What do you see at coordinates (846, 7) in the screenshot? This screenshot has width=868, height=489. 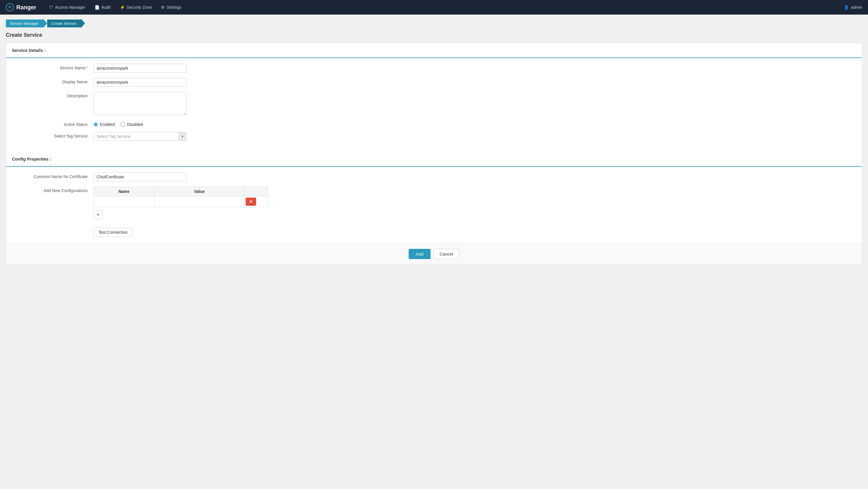 I see `admin-icon: 👤` at bounding box center [846, 7].